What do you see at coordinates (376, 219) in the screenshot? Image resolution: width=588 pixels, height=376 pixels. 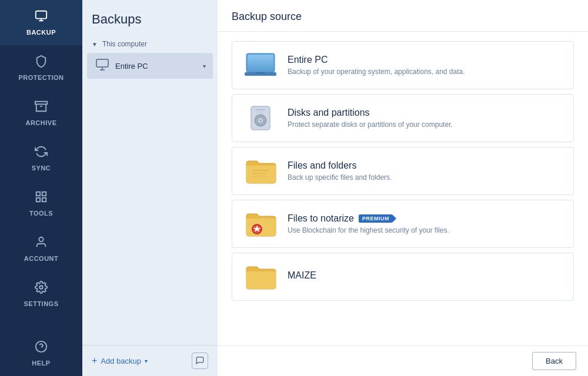 I see `premium-badge: PREMIUM` at bounding box center [376, 219].